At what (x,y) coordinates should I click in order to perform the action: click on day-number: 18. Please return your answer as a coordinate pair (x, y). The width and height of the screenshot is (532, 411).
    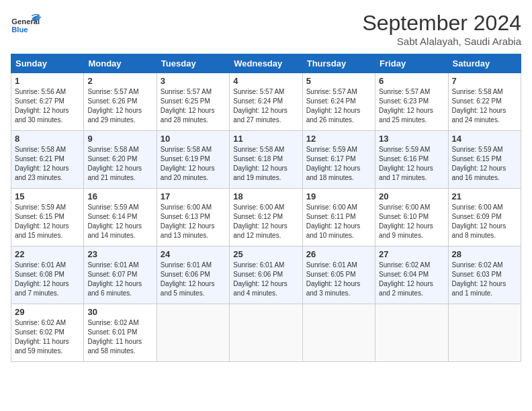
    Looking at the image, I should click on (266, 196).